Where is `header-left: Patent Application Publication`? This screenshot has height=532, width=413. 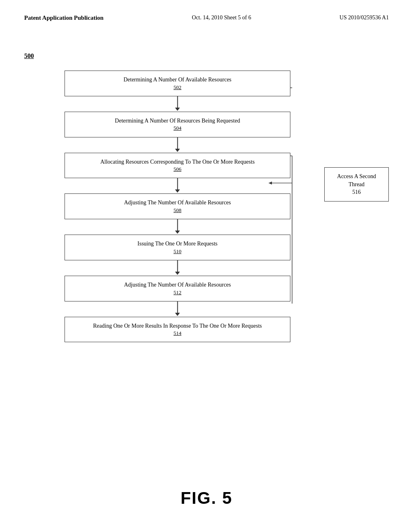
header-left: Patent Application Publication is located at coordinates (64, 18).